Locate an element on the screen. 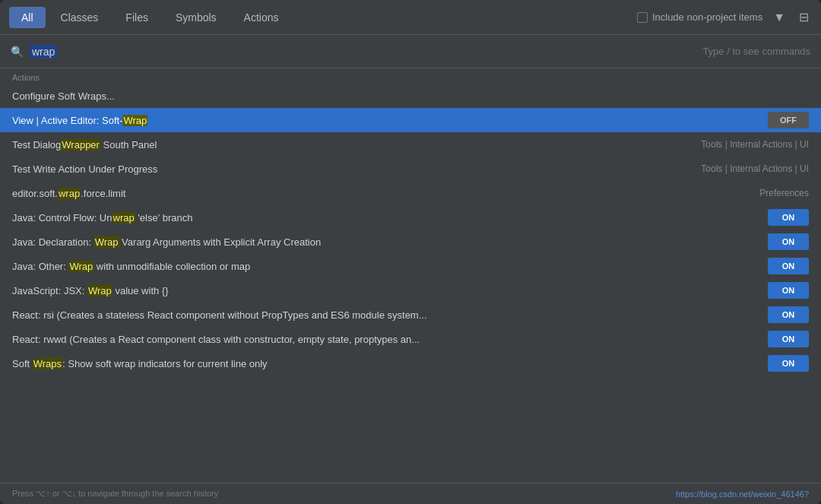 The image size is (821, 504). nav-hint: Press ⌥↑ or ⌥↓ to navigate through the s… is located at coordinates (116, 494).